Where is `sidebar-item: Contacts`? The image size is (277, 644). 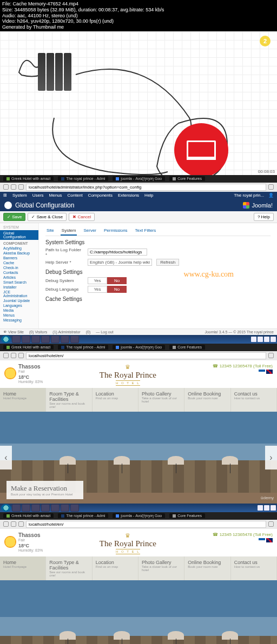 sidebar-item: Contacts is located at coordinates (19, 272).